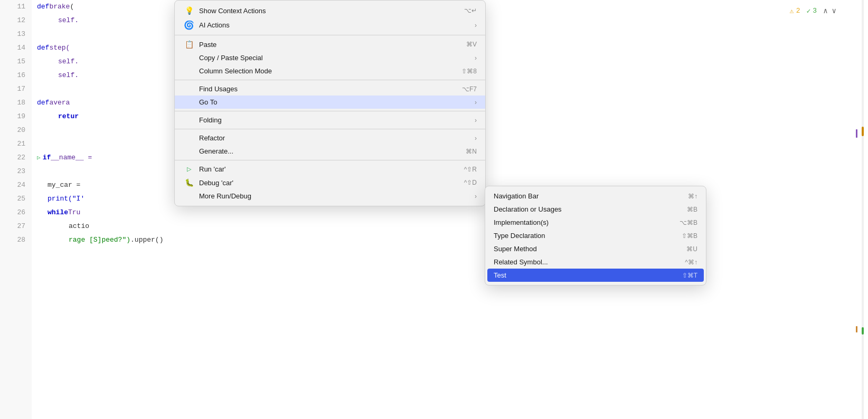 The image size is (868, 419). I want to click on menu-item-label: Super Method, so click(580, 249).